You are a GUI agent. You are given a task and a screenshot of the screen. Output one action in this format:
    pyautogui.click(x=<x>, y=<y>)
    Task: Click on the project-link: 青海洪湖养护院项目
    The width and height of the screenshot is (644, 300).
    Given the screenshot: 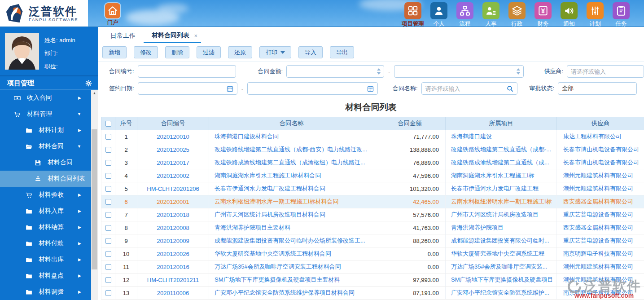 What is the action you would take?
    pyautogui.click(x=478, y=227)
    